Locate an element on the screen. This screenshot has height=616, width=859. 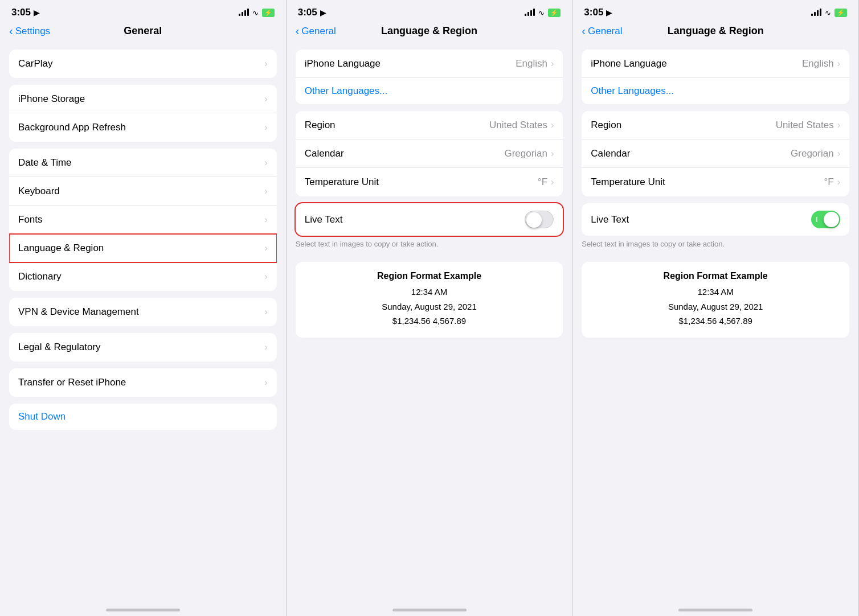
signal-icon is located at coordinates (244, 13).